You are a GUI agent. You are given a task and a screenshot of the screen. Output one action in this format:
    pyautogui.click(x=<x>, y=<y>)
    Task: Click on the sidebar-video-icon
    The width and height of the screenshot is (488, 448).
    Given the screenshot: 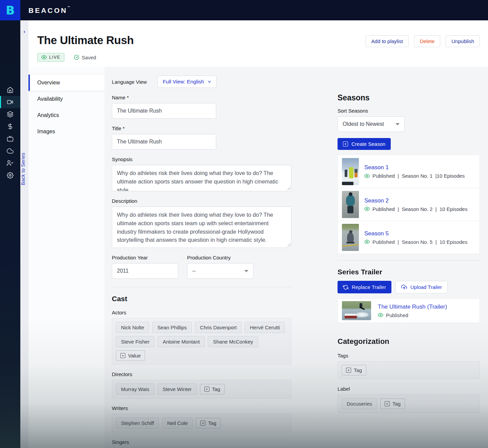 What is the action you would take?
    pyautogui.click(x=10, y=102)
    